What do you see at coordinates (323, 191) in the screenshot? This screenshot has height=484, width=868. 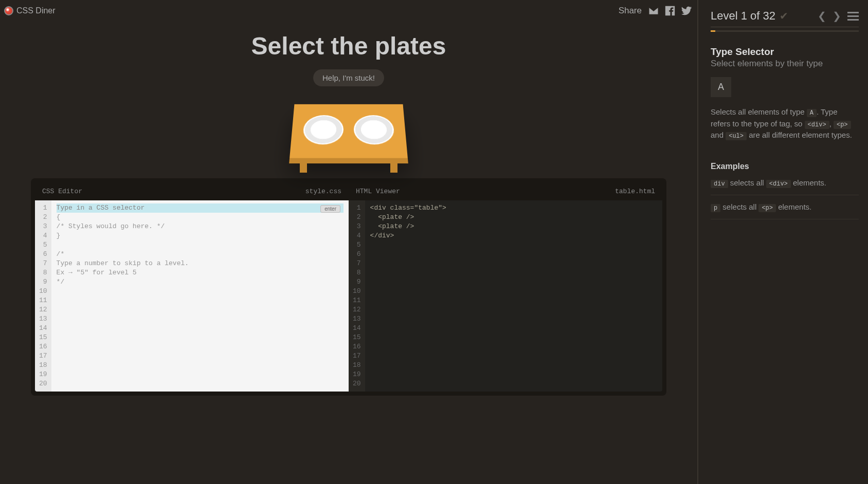 I see `css-filename: style.css` at bounding box center [323, 191].